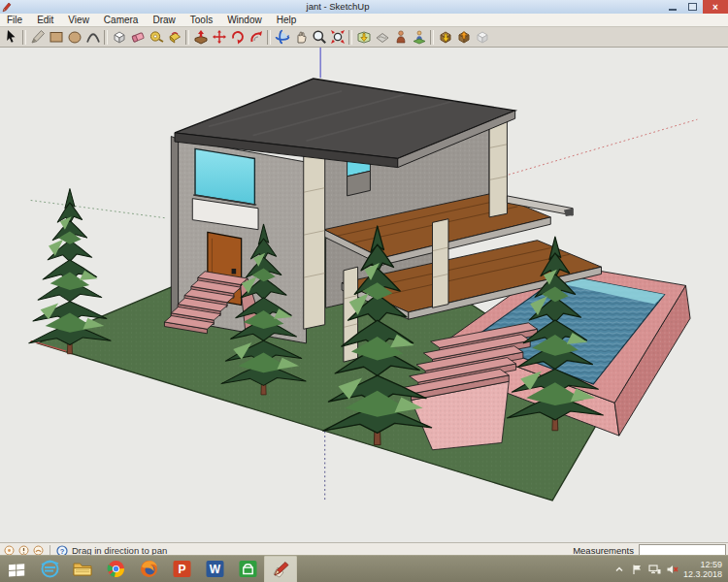  Describe the element at coordinates (56, 37) in the screenshot. I see `rectangle-tool-button` at that location.